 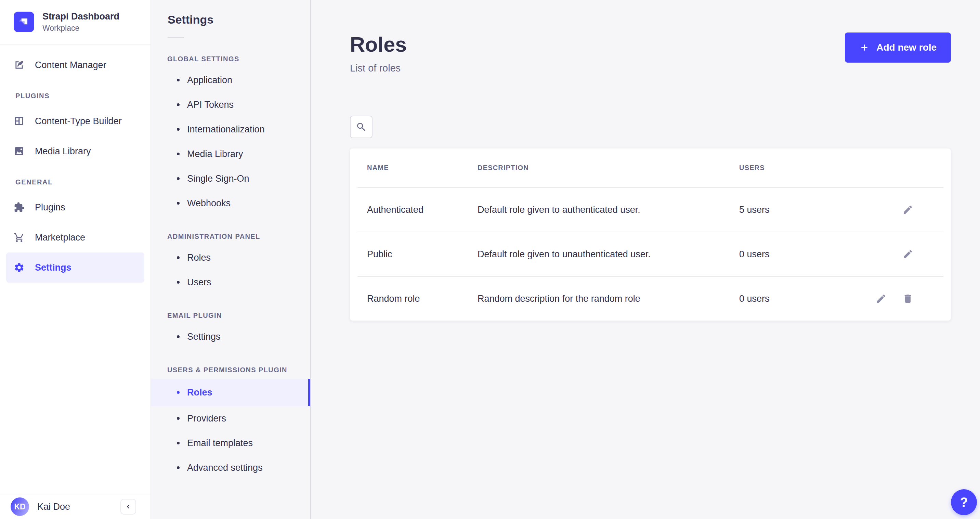 I want to click on column-header-name: NAME, so click(x=422, y=168).